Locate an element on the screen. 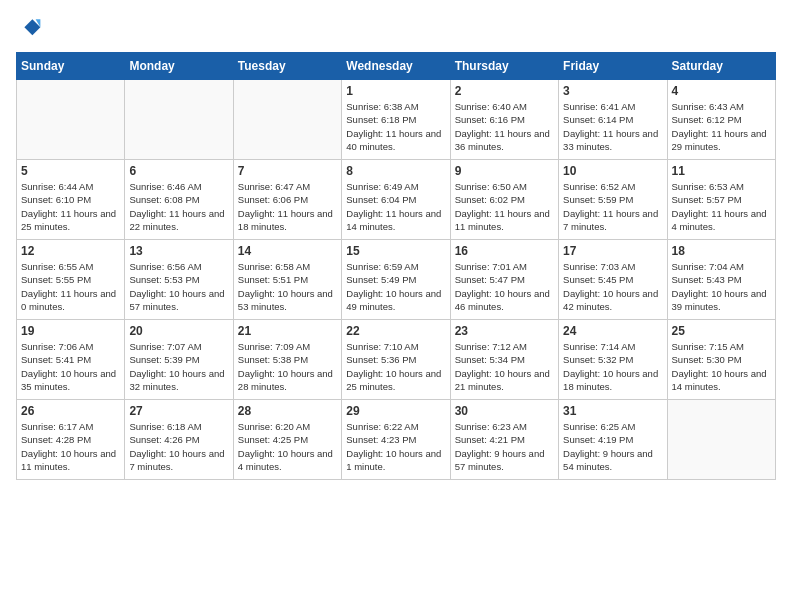 The image size is (792, 612). day-number: 28 is located at coordinates (288, 411).